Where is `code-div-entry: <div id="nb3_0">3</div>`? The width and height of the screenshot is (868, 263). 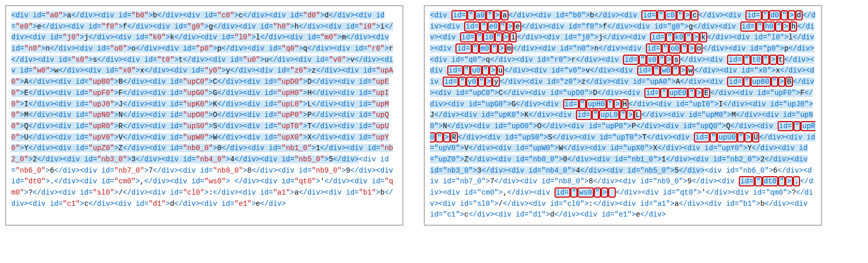
code-div-entry: <div id="nb3_0">3</div> is located at coordinates (112, 159).